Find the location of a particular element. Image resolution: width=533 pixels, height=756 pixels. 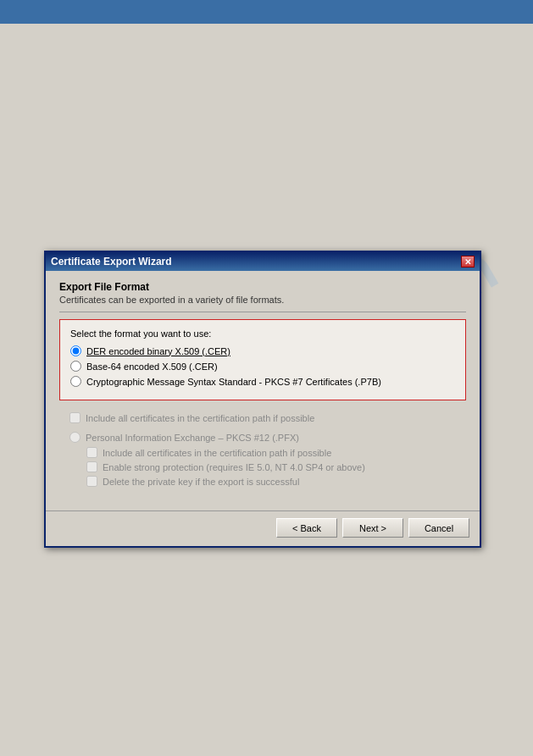

checkbox-delete-key: Delete the private key if the export is … is located at coordinates (271, 481).